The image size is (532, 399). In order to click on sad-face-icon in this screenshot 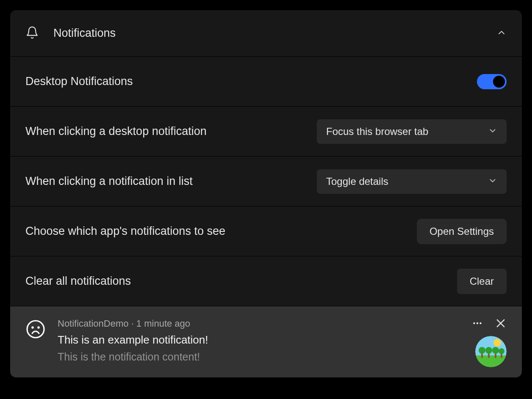, I will do `click(36, 329)`.